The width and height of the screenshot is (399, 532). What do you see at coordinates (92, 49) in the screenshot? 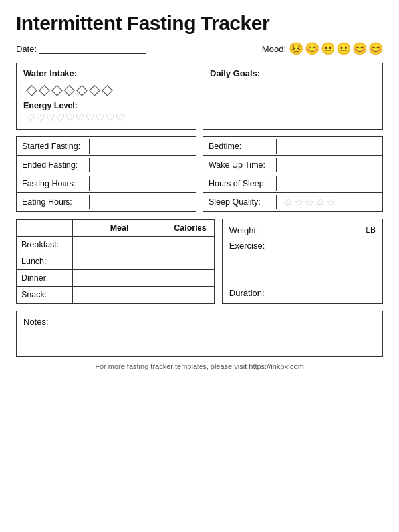
I see `date-input-line` at bounding box center [92, 49].